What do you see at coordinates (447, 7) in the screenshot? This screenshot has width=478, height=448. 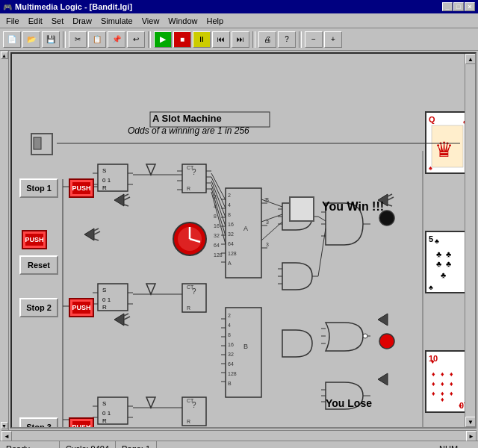 I see `minimize-button: _` at bounding box center [447, 7].